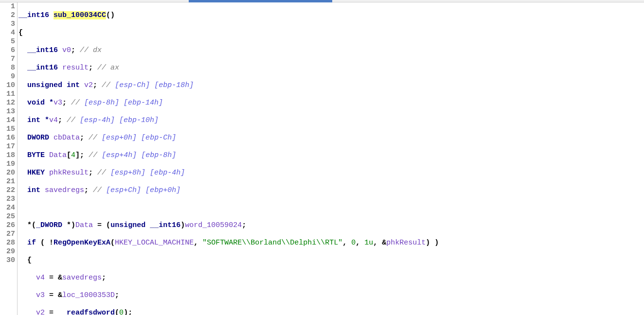 Image resolution: width=644 pixels, height=315 pixels. Describe the element at coordinates (80, 16) in the screenshot. I see `function-name-highlighted: sub_100034CC` at that location.